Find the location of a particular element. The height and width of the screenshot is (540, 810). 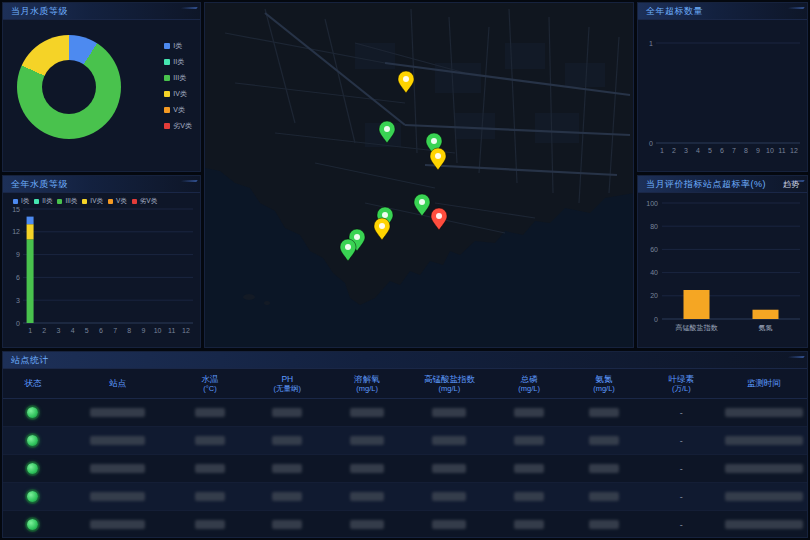

svg-text: 9 is located at coordinates (18, 254).